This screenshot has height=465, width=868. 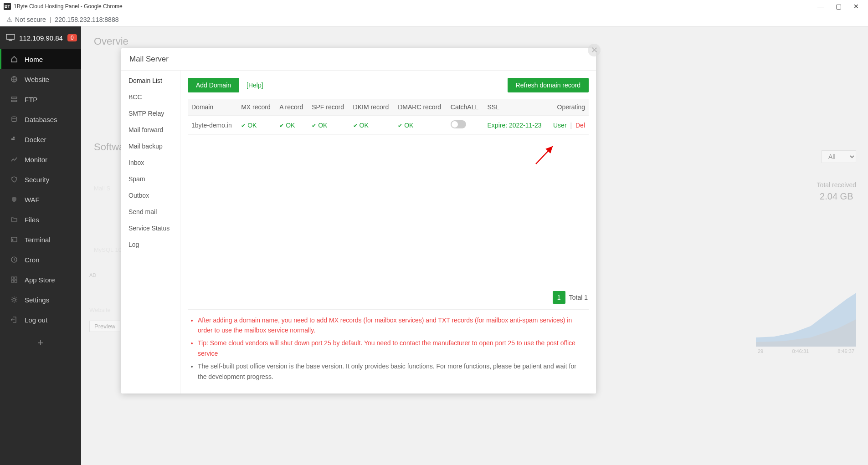 What do you see at coordinates (150, 179) in the screenshot?
I see `modal-tab-spam: Spam` at bounding box center [150, 179].